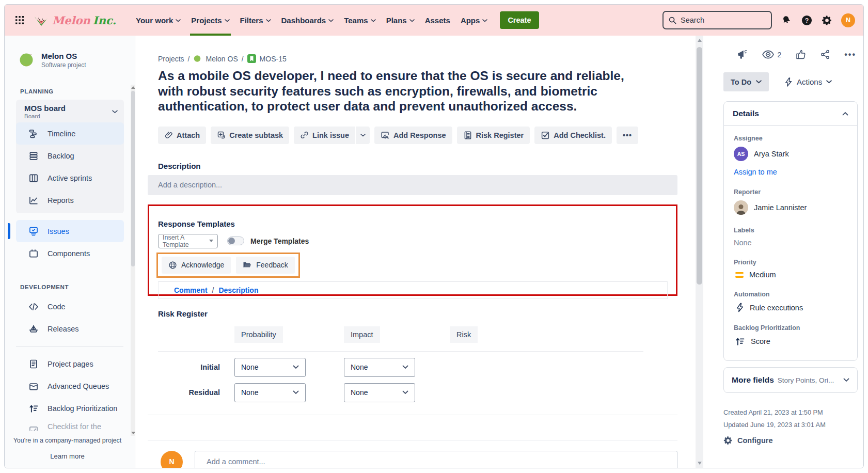  Describe the element at coordinates (401, 20) in the screenshot. I see `nav-item-plans: Plans` at that location.